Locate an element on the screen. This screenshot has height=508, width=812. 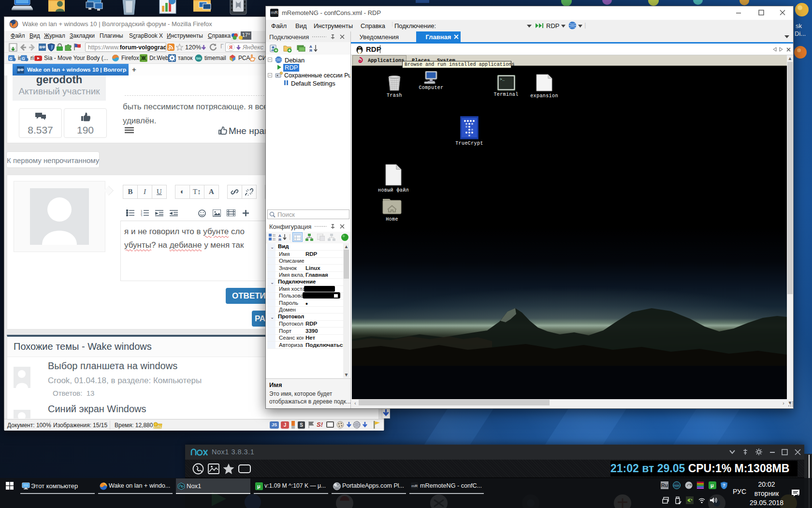
svg-text: Di... is located at coordinates (800, 34).